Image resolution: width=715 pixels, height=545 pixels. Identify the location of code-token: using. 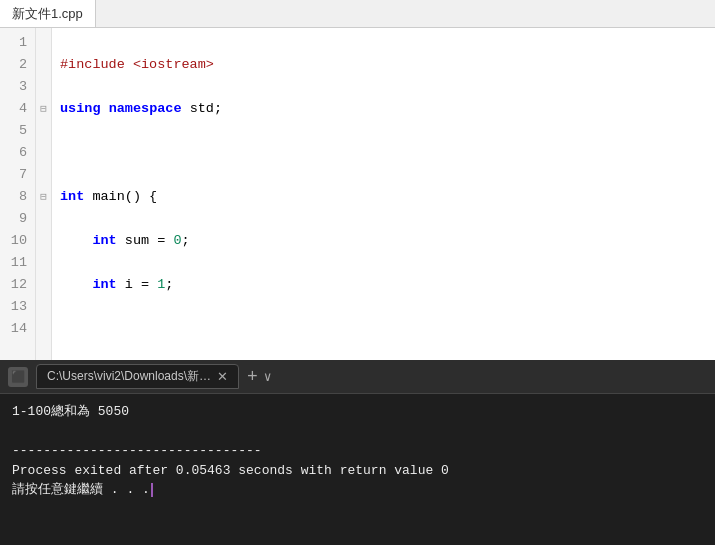
(80, 109).